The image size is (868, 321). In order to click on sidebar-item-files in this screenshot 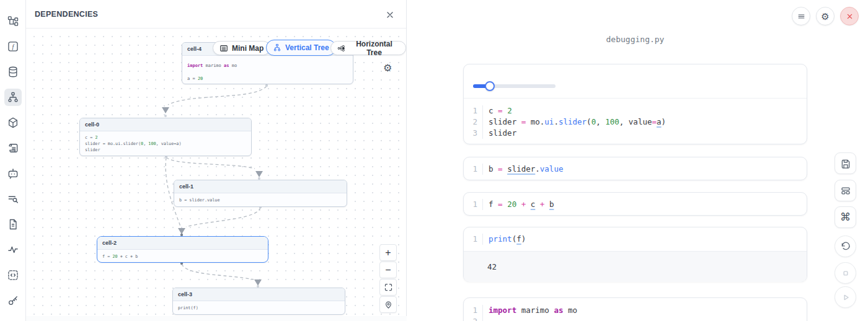, I will do `click(13, 224)`.